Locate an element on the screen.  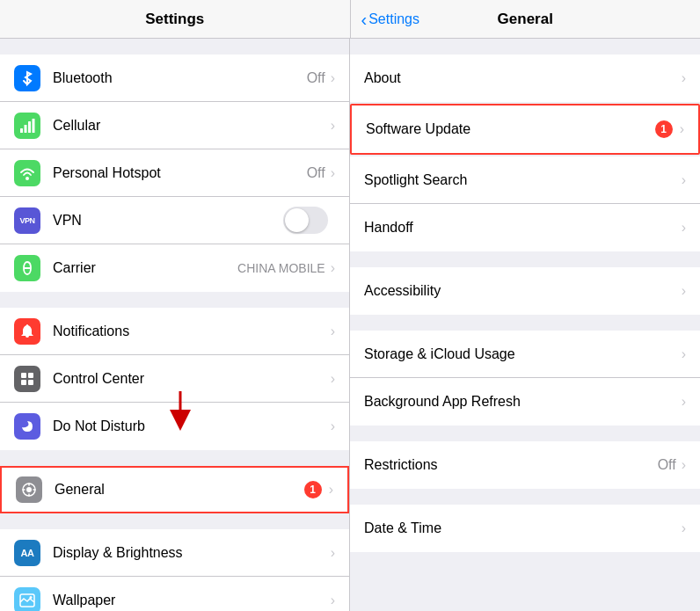
dnd-label: Do Not Disturb is located at coordinates (192, 426).